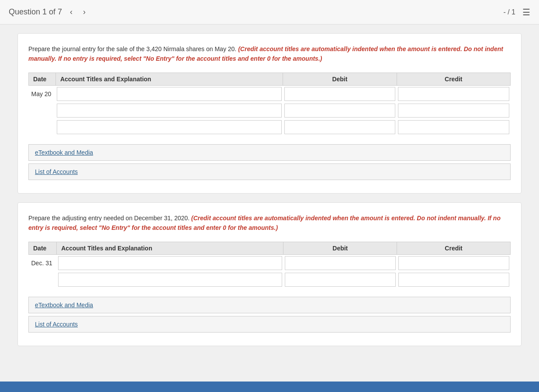 The width and height of the screenshot is (539, 392). What do you see at coordinates (42, 127) in the screenshot?
I see `q1-row3-date` at bounding box center [42, 127].